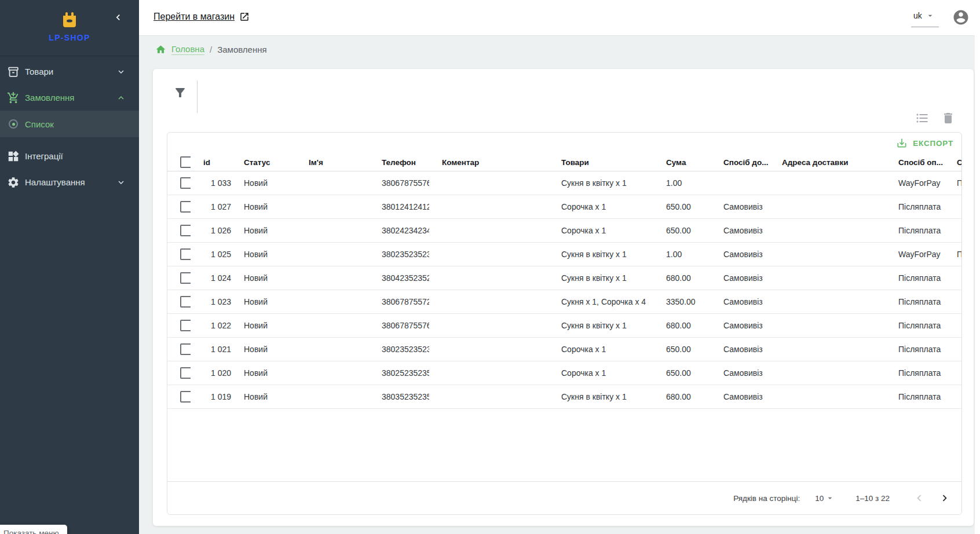 Image resolution: width=980 pixels, height=534 pixels. I want to click on table-row: 1 024 Новий 380423523523 Сукня в квітку …, so click(565, 278).